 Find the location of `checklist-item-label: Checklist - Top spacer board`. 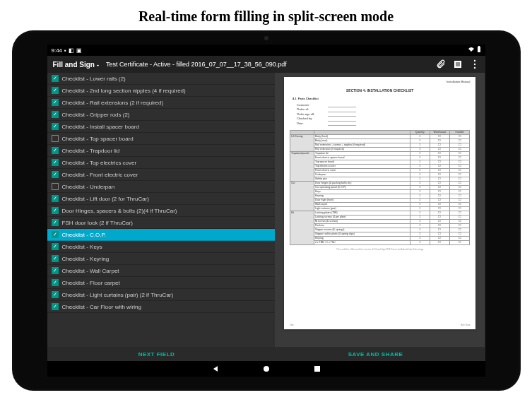

checklist-item-label: Checklist - Top spacer board is located at coordinates (97, 138).